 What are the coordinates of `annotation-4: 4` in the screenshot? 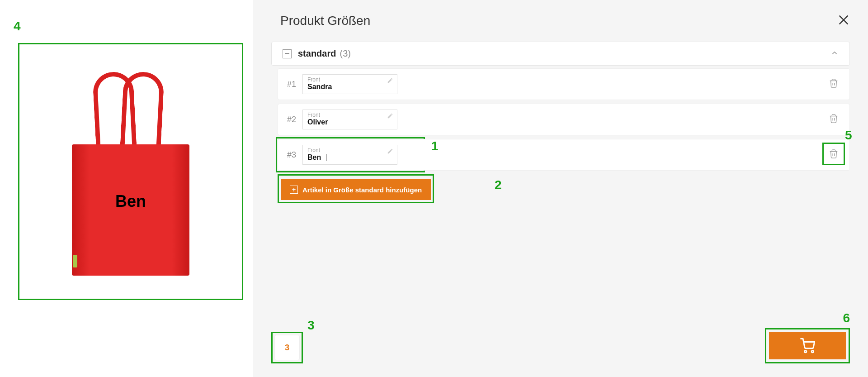 It's located at (17, 26).